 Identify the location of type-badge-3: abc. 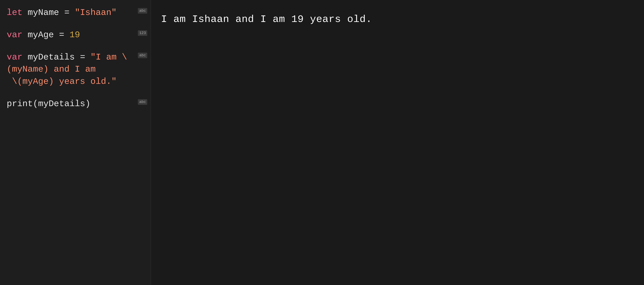
(142, 56).